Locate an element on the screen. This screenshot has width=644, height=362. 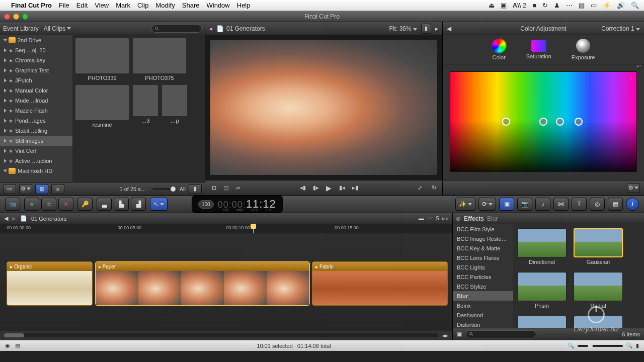
tray-icon: ▤ is located at coordinates (582, 5).